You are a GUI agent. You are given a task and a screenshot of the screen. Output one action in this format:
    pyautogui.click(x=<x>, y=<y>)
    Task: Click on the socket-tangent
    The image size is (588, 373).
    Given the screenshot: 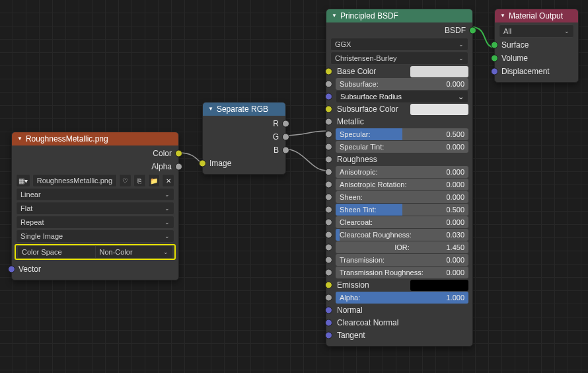 What is the action you would take?
    pyautogui.click(x=329, y=336)
    